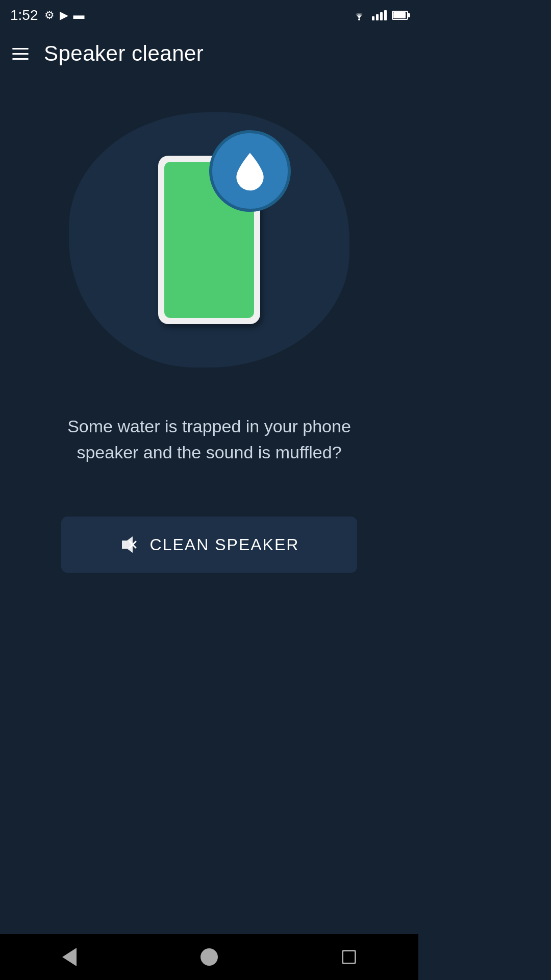 The height and width of the screenshot is (980, 551). Describe the element at coordinates (47, 15) in the screenshot. I see `status-left: 1:52 ⚙ ▶ ▬` at that location.